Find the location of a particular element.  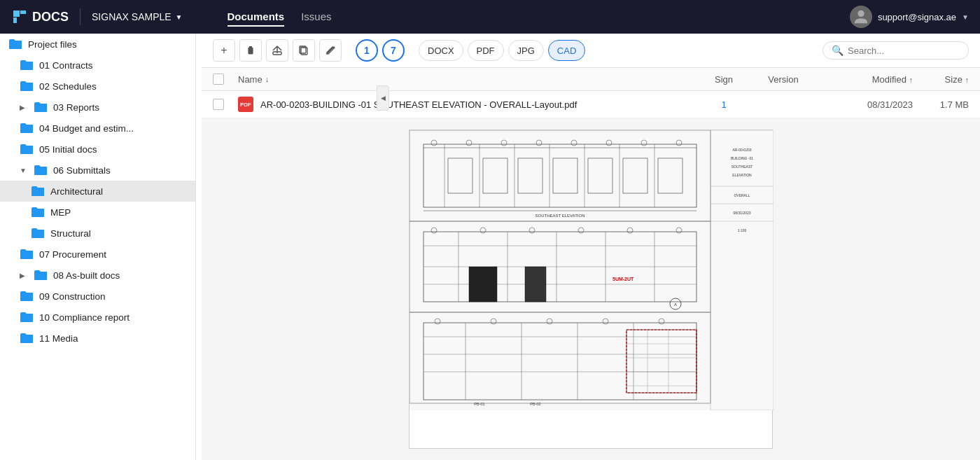

filter-pdf-button: PDF is located at coordinates (486, 50).